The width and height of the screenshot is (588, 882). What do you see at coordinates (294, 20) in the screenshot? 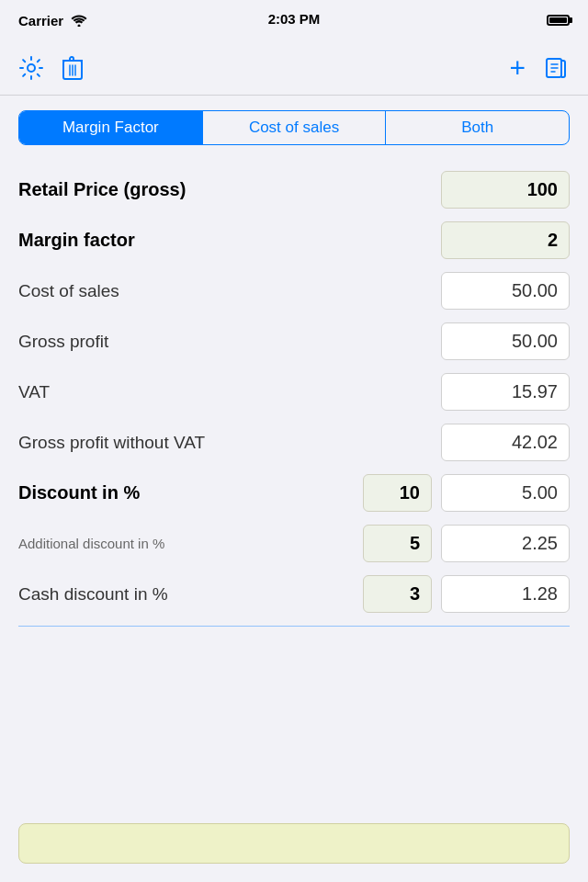
I see `status-bar: Carrier 2:03 PM` at bounding box center [294, 20].